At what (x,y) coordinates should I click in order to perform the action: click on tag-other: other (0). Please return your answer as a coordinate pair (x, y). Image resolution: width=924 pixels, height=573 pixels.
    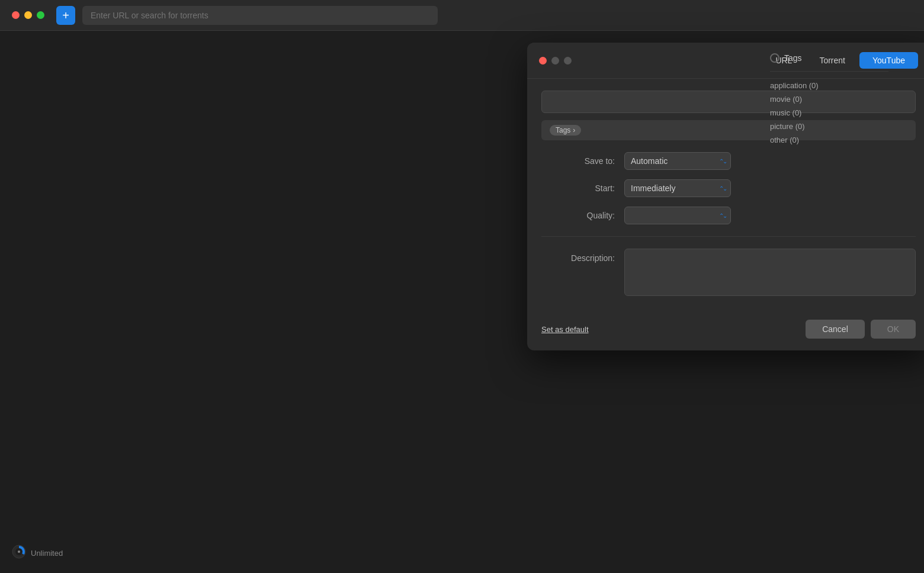
    Looking at the image, I should click on (829, 140).